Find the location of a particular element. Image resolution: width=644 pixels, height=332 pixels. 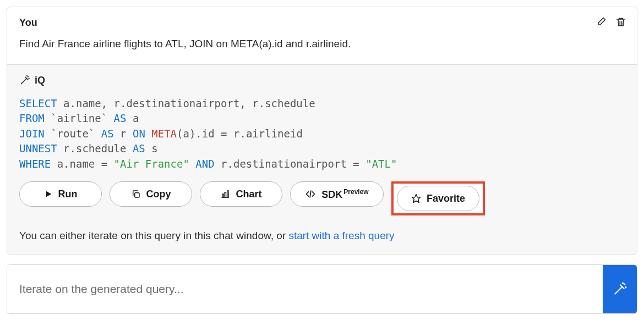

favorite-button: Favorite is located at coordinates (438, 198).